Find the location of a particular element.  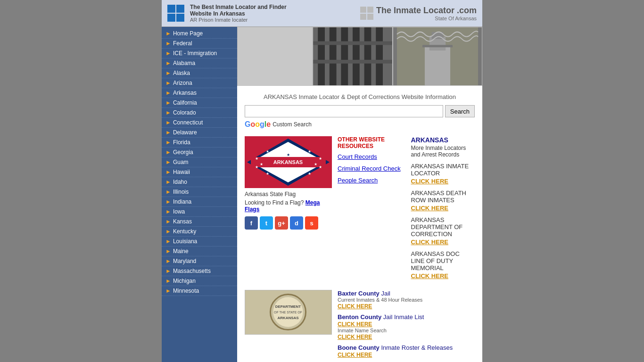

sidebar-item-iowa: ►Iowa is located at coordinates (199, 212).